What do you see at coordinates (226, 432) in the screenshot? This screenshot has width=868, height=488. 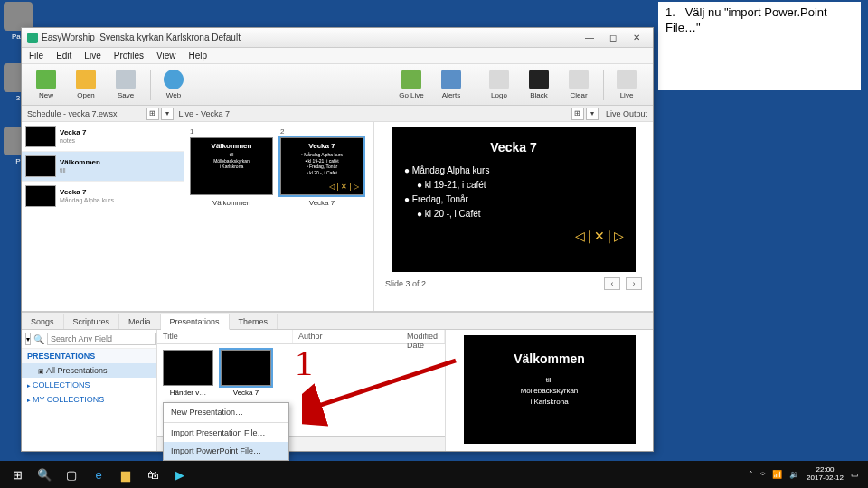 I see `context-menu: New Presentation… Import Presentation Fi…` at bounding box center [226, 432].